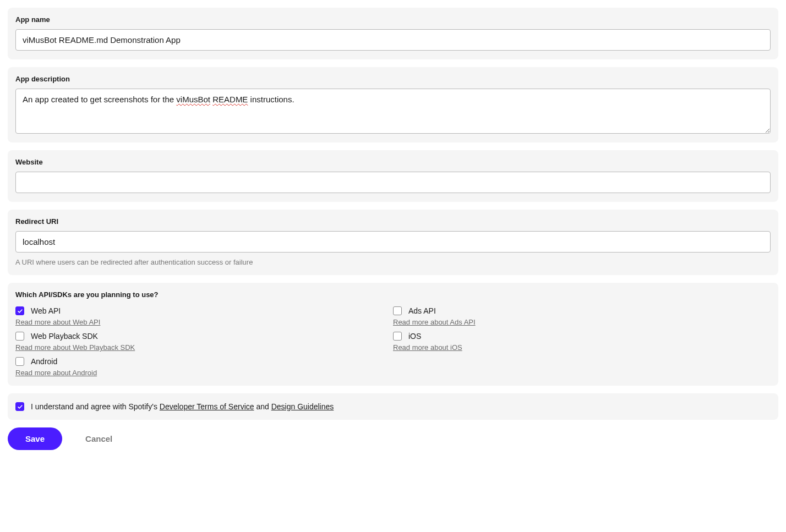 The image size is (786, 532). What do you see at coordinates (20, 336) in the screenshot?
I see `checkbox-web-playback` at bounding box center [20, 336].